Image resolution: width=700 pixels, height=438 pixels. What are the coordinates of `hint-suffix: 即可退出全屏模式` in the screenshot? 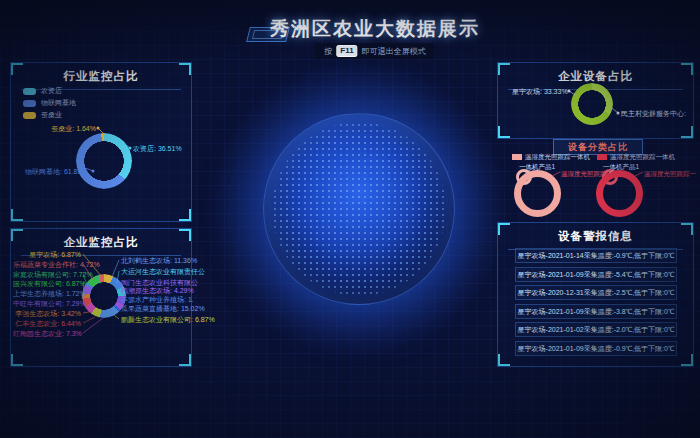 It's located at (394, 52).